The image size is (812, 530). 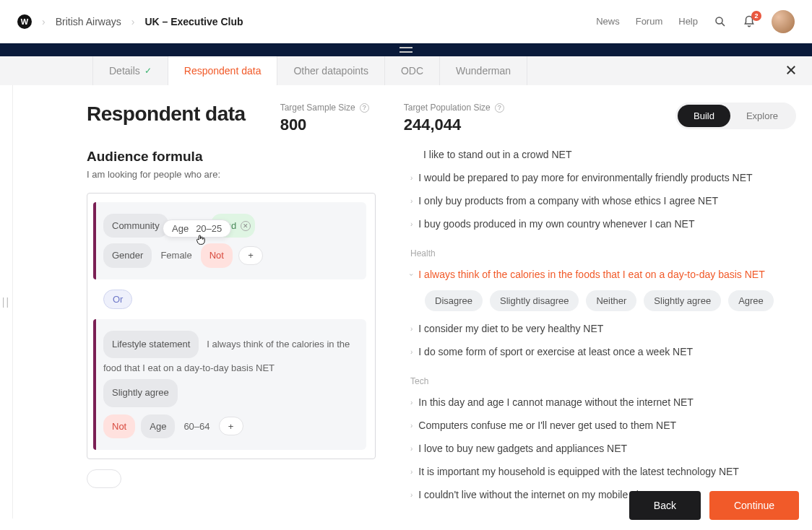 I want to click on dragging-chip: Age 20–25, so click(x=196, y=228).